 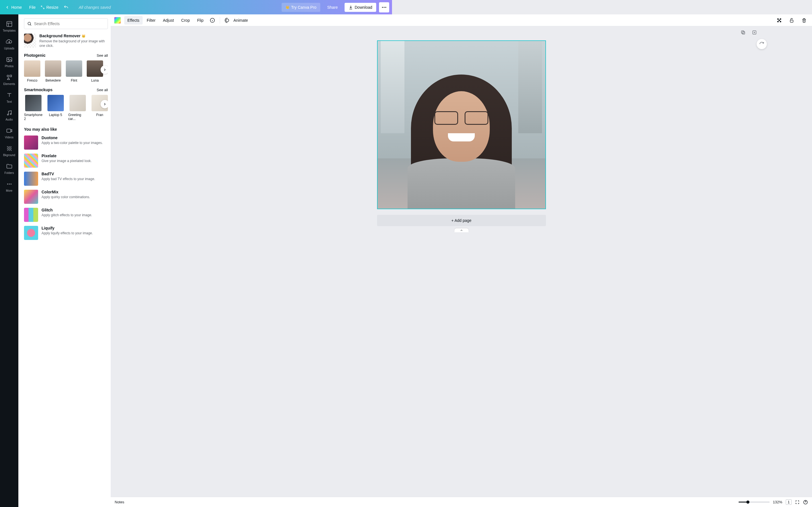 I want to click on nav-bkground-label: Bkground, so click(x=9, y=155).